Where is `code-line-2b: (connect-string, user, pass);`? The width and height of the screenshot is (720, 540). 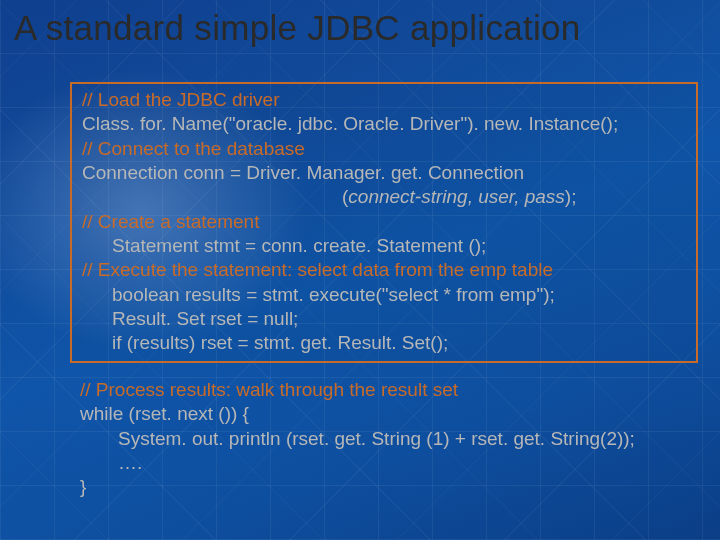
code-line-2b: (connect-string, user, pass); is located at coordinates (384, 197).